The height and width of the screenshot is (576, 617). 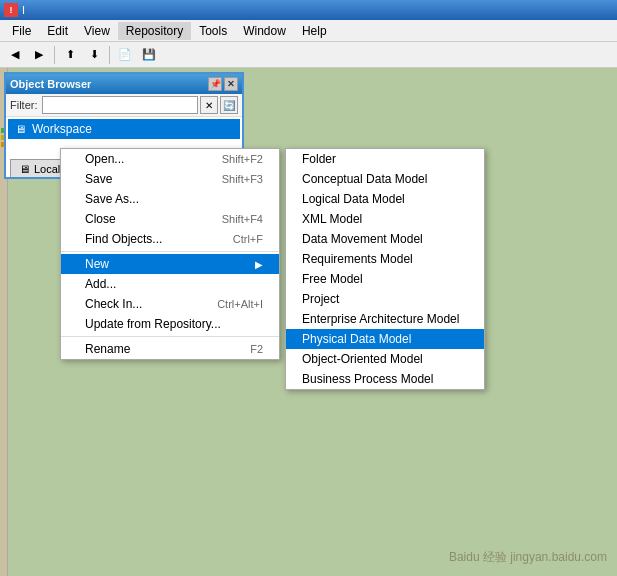 What do you see at coordinates (11, 10) in the screenshot?
I see `app-icon: !` at bounding box center [11, 10].